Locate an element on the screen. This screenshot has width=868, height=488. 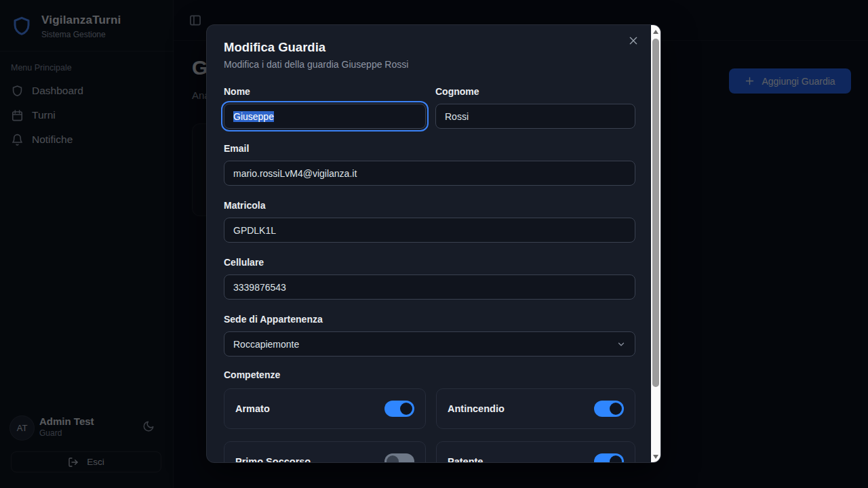
cellulare-label: Cellulare is located at coordinates (430, 262).